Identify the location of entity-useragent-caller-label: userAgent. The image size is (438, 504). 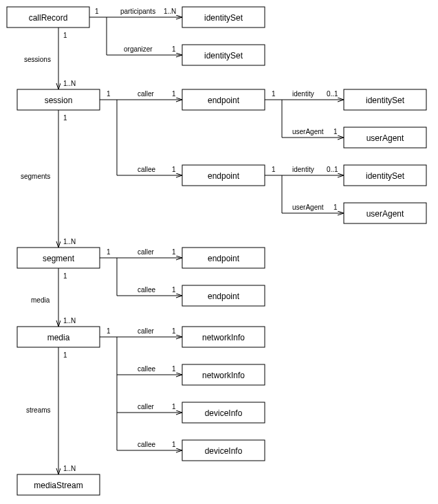
(385, 138).